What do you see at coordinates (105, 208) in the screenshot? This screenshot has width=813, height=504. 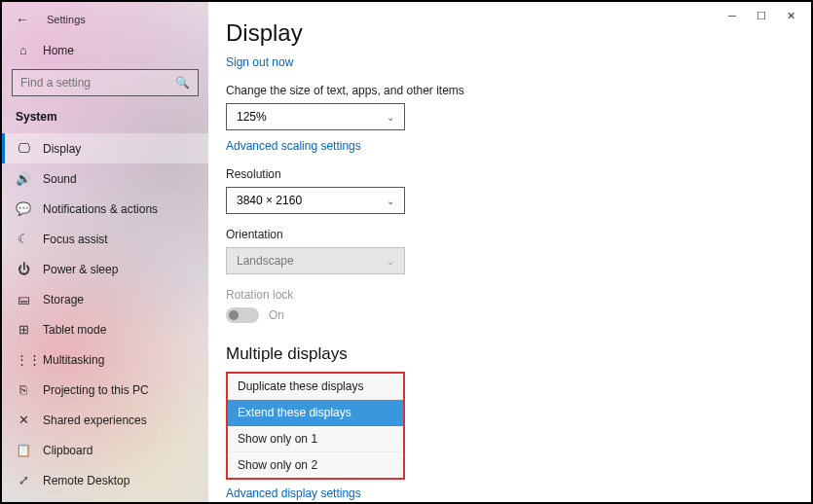 I see `sidebar-item-notifications-actions: 💬Notifications & actions` at bounding box center [105, 208].